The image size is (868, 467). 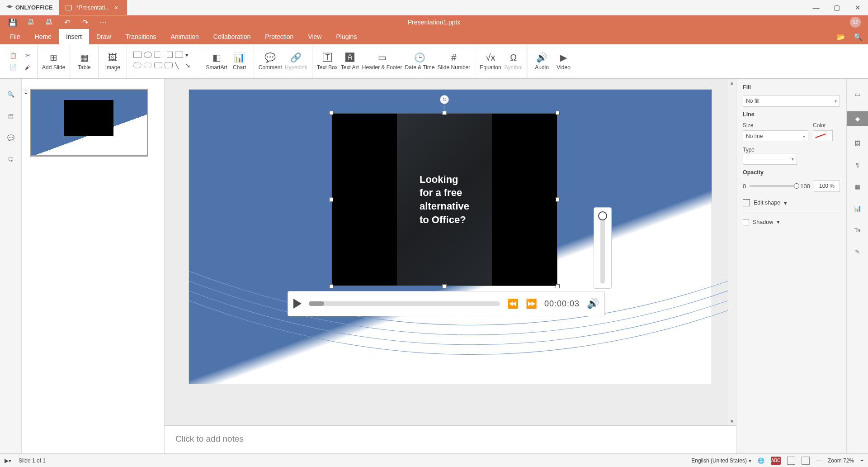 I want to click on resize-handle-sw, so click(x=331, y=286).